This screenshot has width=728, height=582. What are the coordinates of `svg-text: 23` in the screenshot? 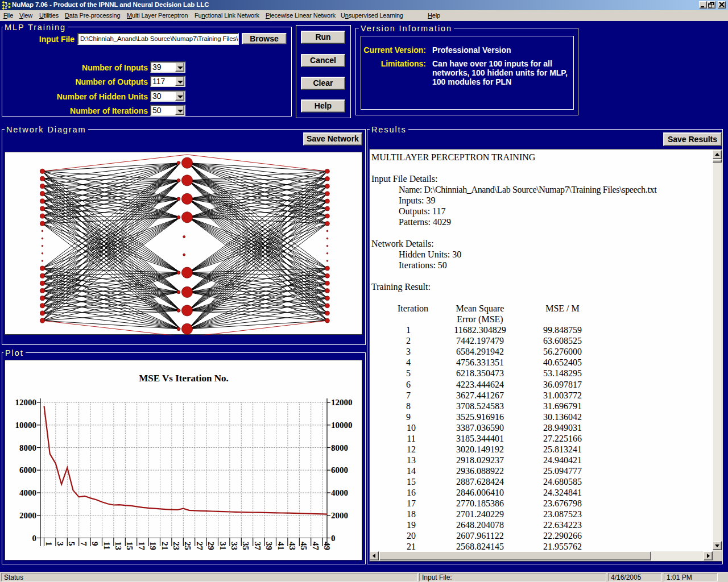 It's located at (176, 546).